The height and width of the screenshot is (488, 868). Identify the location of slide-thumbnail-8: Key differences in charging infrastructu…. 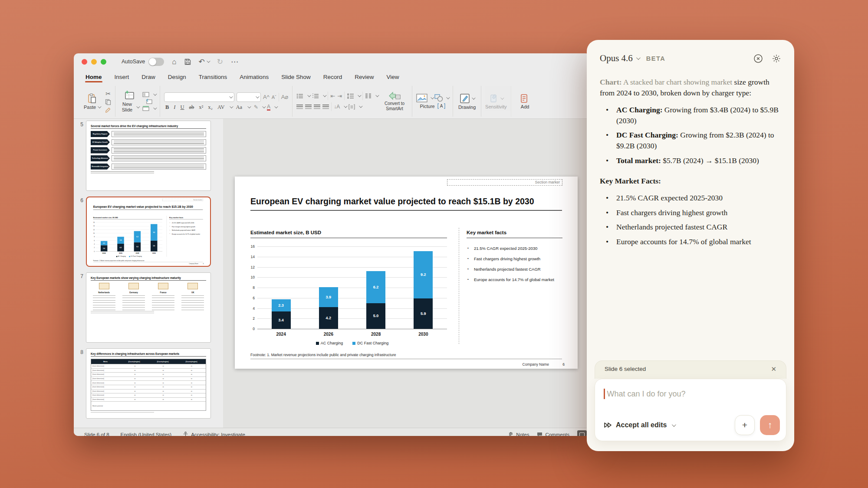
(148, 383).